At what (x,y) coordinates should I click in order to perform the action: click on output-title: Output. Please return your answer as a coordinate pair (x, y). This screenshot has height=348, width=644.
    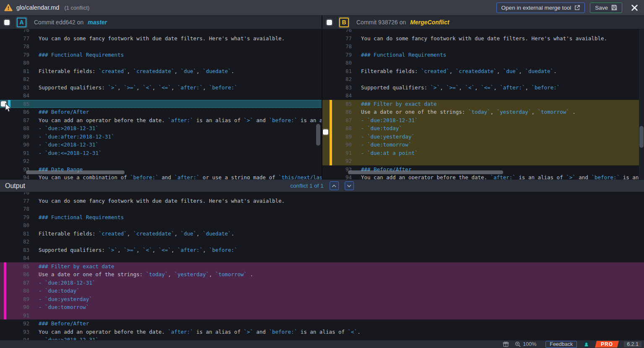
    Looking at the image, I should click on (15, 186).